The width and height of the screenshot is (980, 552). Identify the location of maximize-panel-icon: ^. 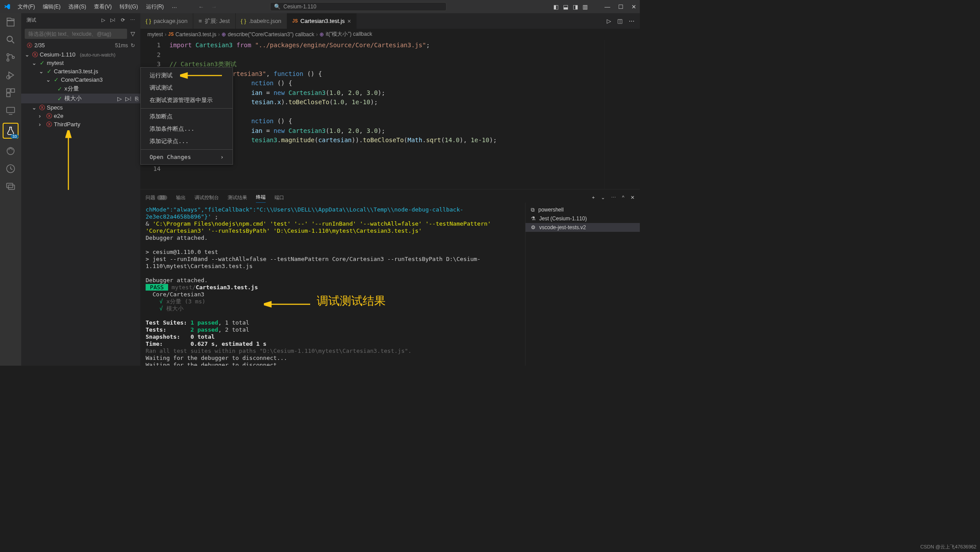
(623, 198).